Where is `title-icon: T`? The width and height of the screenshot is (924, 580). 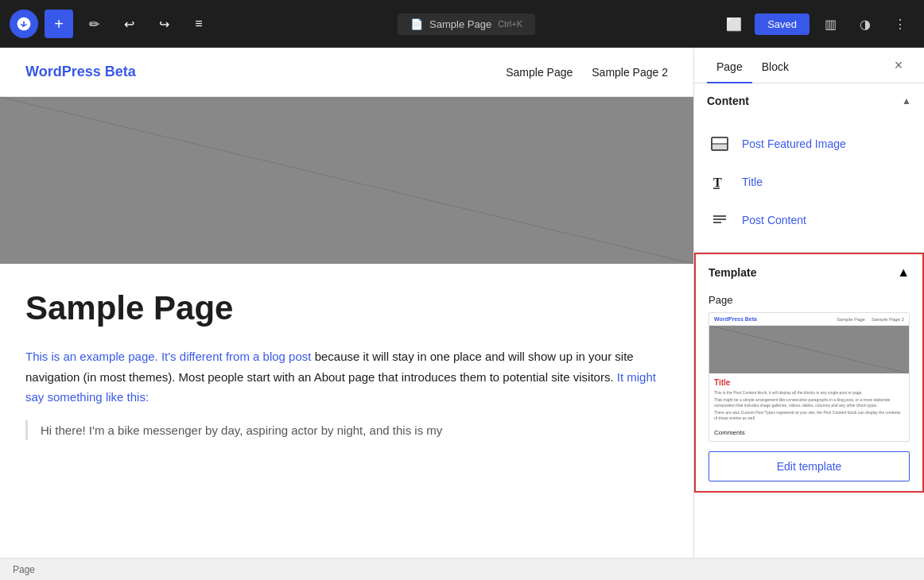 title-icon: T is located at coordinates (720, 182).